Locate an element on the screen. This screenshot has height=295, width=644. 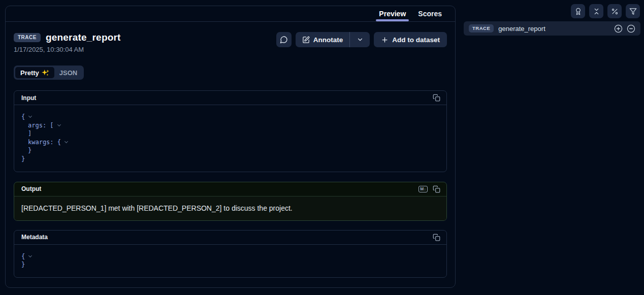
chevron-down-icon is located at coordinates (360, 40).